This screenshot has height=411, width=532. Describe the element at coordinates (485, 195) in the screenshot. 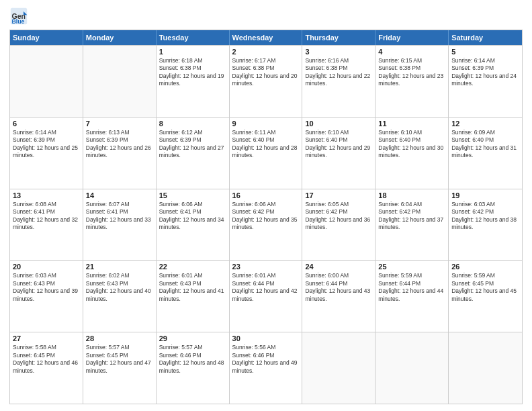

I see `day-number: 19` at that location.